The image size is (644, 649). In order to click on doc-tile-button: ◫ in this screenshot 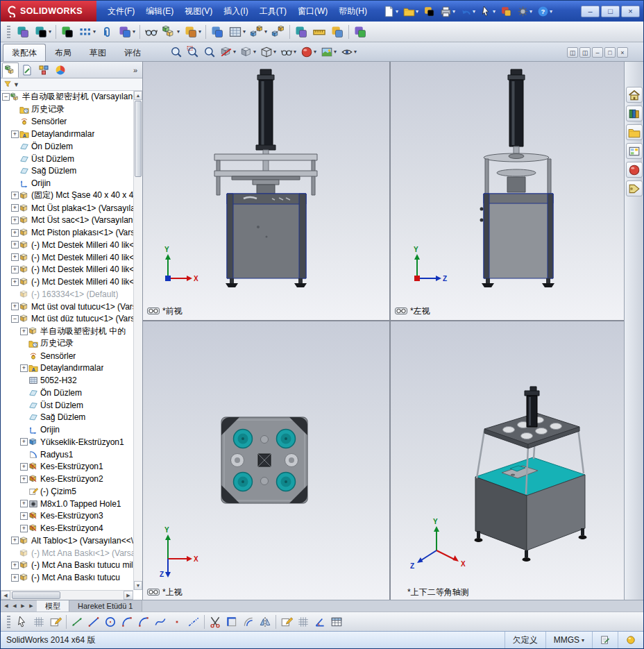, I will do `click(585, 53)`.